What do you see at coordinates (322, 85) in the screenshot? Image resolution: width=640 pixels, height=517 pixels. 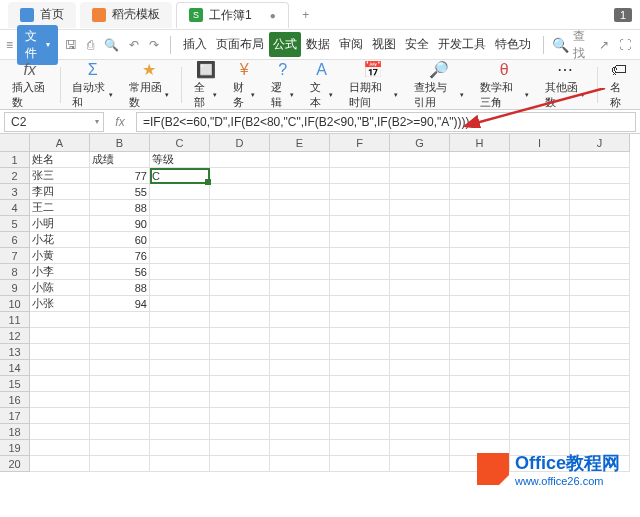 I see `text-fn-button: A 文本▾` at bounding box center [322, 85].